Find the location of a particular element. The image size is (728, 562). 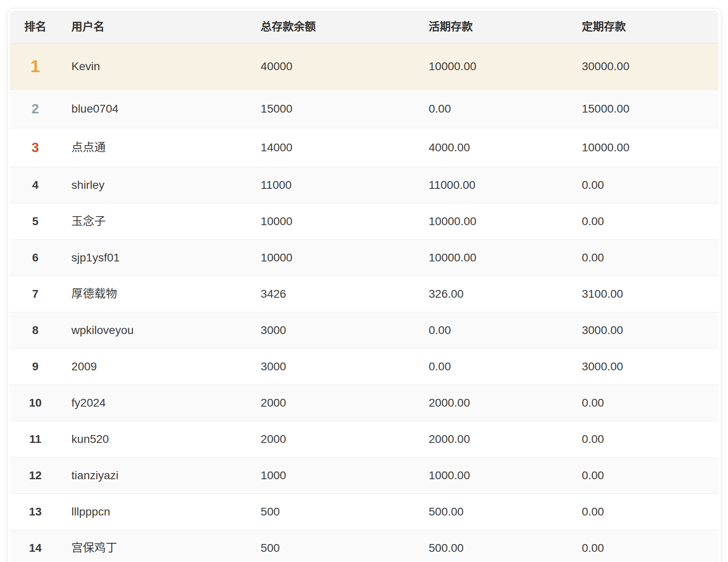

rank-cell: 13 is located at coordinates (35, 512).